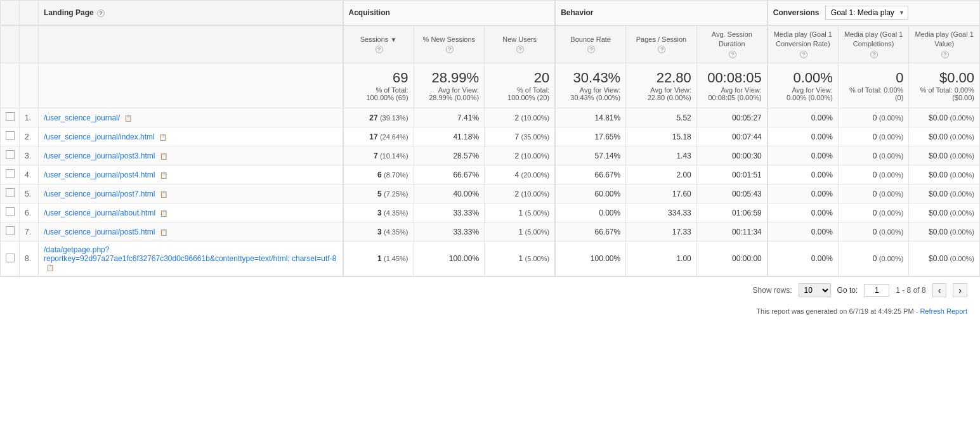 The width and height of the screenshot is (980, 424). I want to click on copy-icon-7: 📋, so click(50, 267).